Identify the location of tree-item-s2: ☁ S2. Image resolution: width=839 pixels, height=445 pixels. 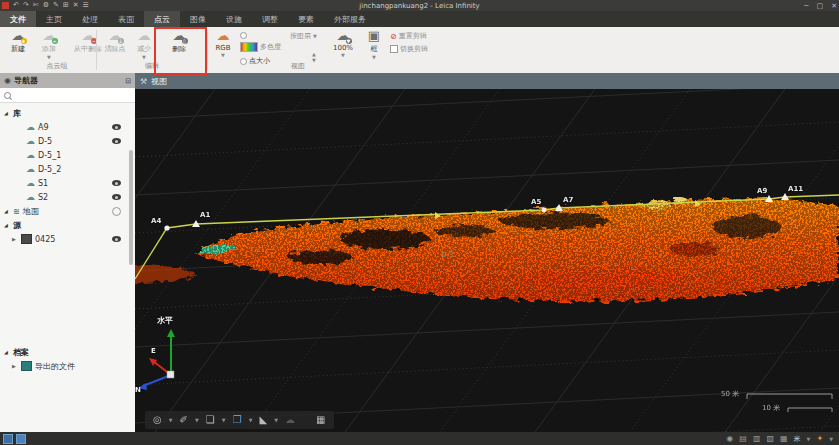
(68, 197).